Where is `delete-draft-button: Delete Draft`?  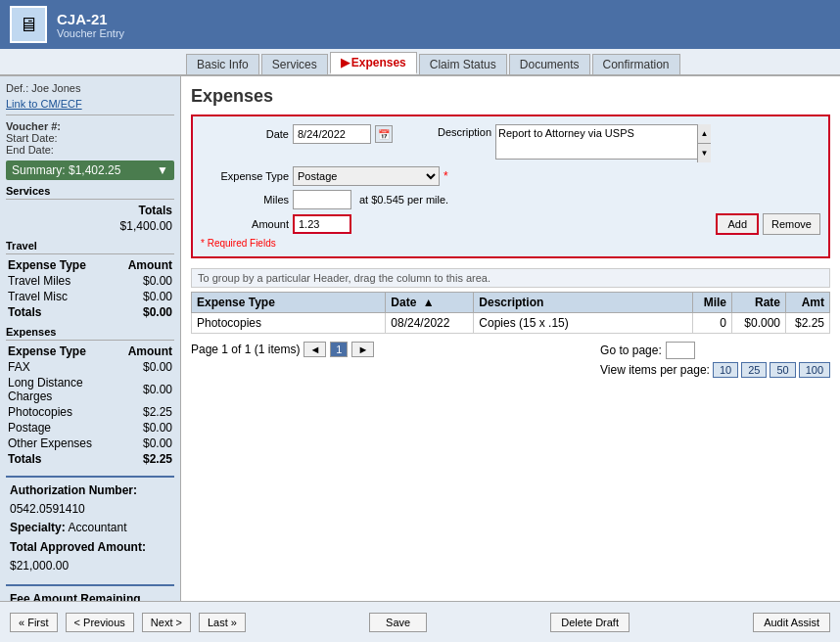 delete-draft-button: Delete Draft is located at coordinates (589, 622).